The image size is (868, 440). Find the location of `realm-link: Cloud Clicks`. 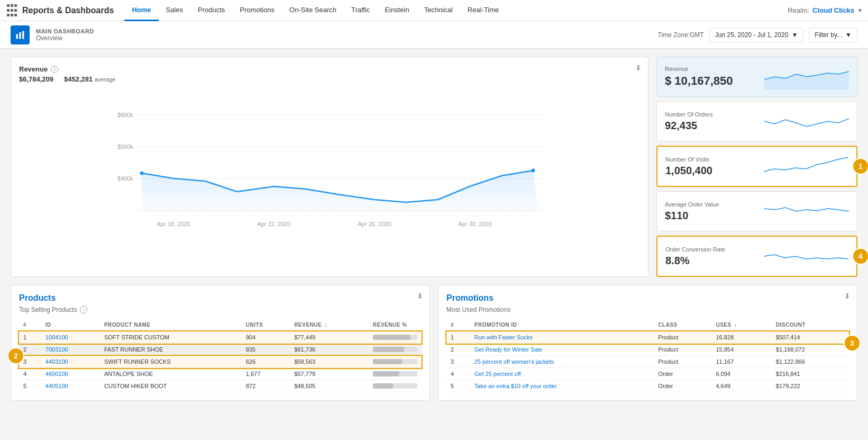

realm-link: Cloud Clicks is located at coordinates (834, 11).